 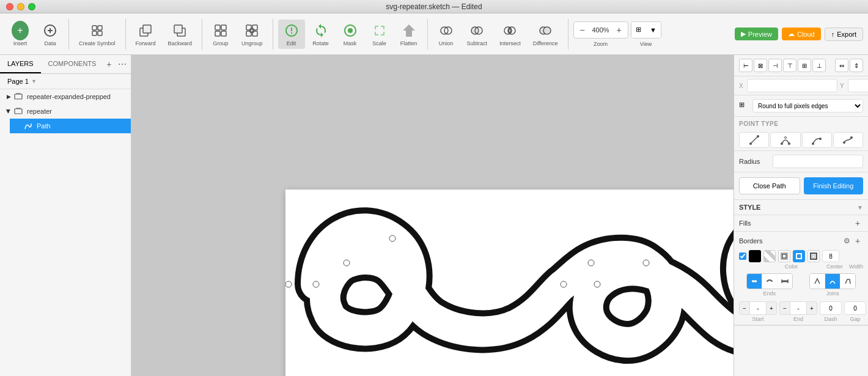 I want to click on rotate-button: Rotate, so click(x=321, y=34).